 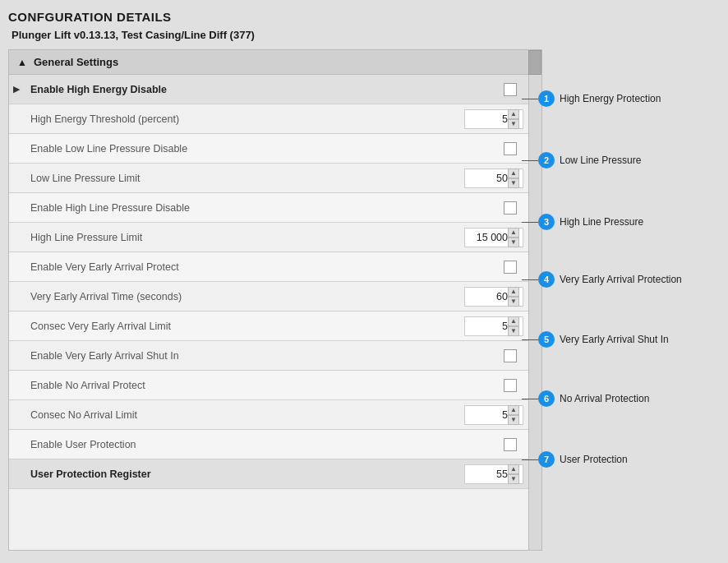 I want to click on annotation-5: 5Very Early Arrival Shut In, so click(x=603, y=339).